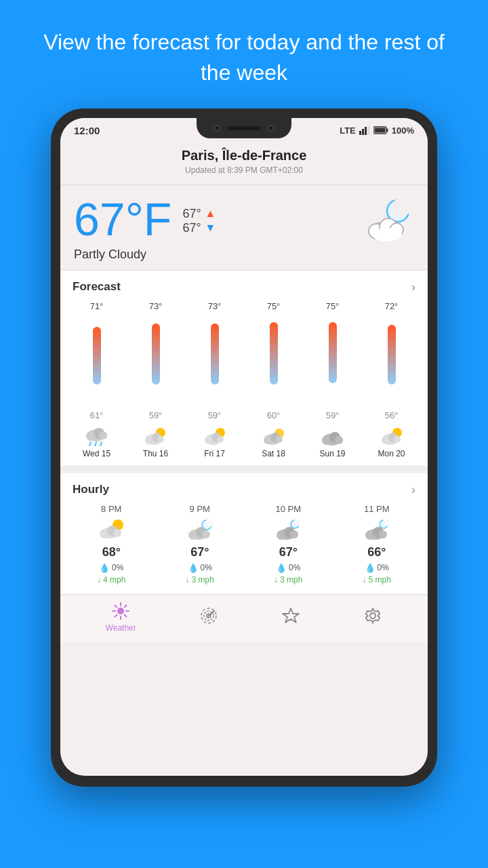 The height and width of the screenshot is (868, 488). Describe the element at coordinates (373, 616) in the screenshot. I see `settings-nav-icon` at that location.